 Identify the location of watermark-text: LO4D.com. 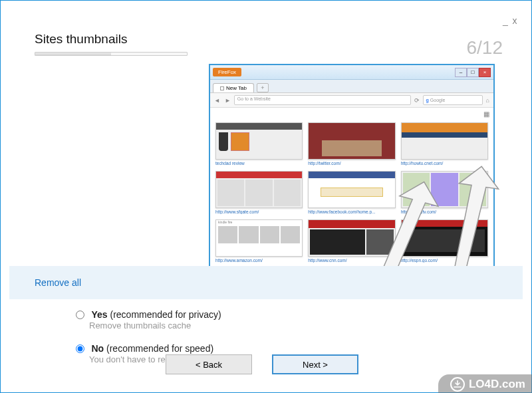
(497, 384).